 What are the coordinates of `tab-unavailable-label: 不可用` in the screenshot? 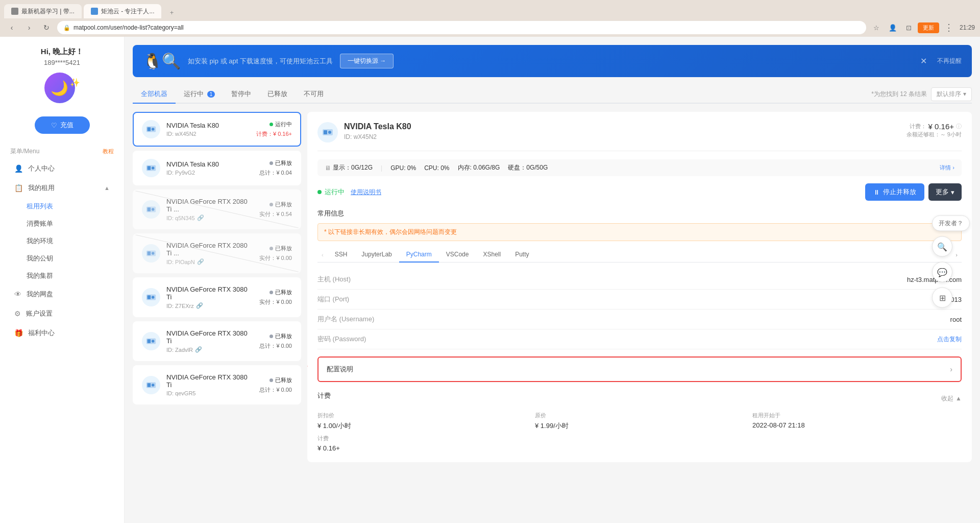 It's located at (313, 94).